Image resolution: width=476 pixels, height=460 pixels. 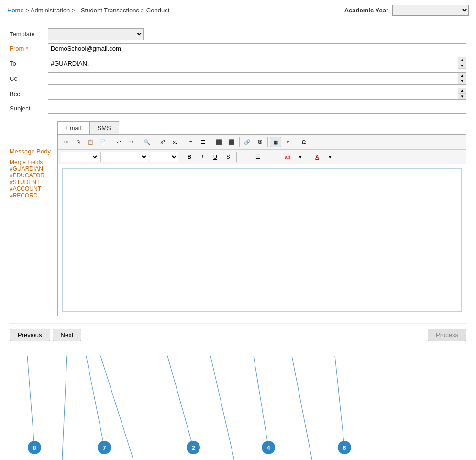 What do you see at coordinates (98, 11) in the screenshot?
I see `breadcrumb-path: > Administration > - Student Transaction…` at bounding box center [98, 11].